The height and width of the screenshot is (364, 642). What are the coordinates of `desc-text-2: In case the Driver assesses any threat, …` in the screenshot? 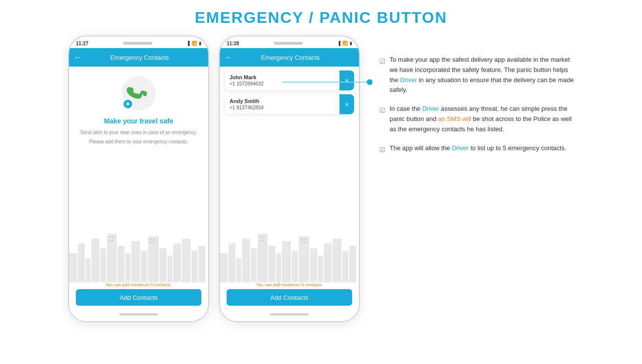 It's located at (482, 119).